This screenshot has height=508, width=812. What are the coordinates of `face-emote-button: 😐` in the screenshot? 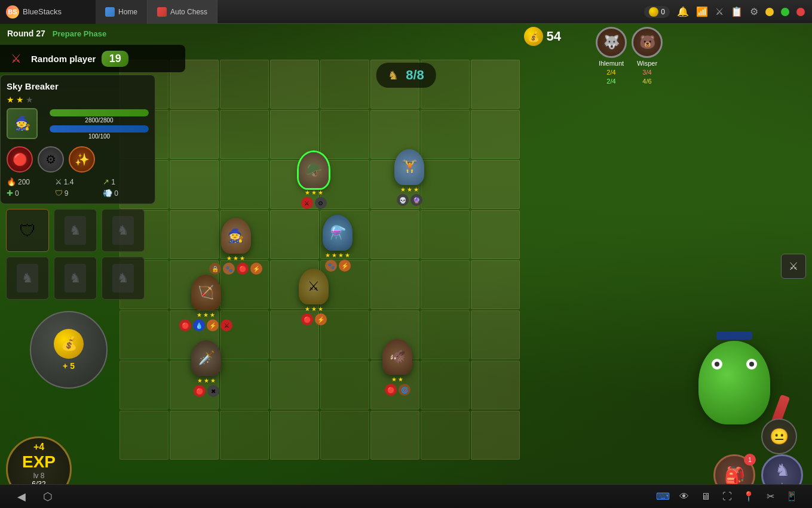 It's located at (779, 436).